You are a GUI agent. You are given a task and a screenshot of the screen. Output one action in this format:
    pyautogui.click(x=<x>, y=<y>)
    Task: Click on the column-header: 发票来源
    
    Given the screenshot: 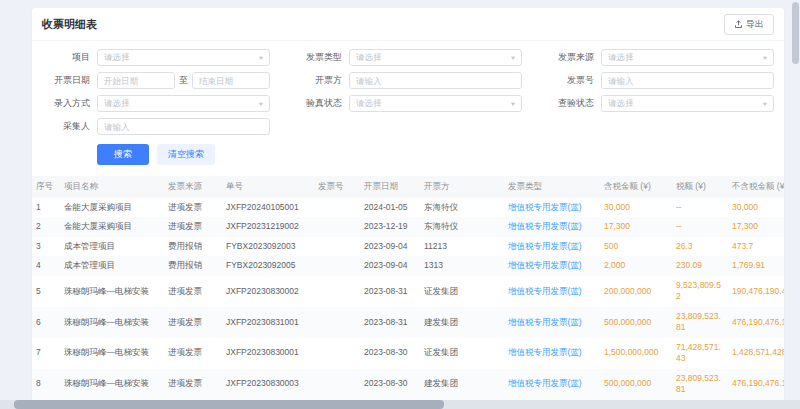 What is the action you would take?
    pyautogui.click(x=193, y=187)
    